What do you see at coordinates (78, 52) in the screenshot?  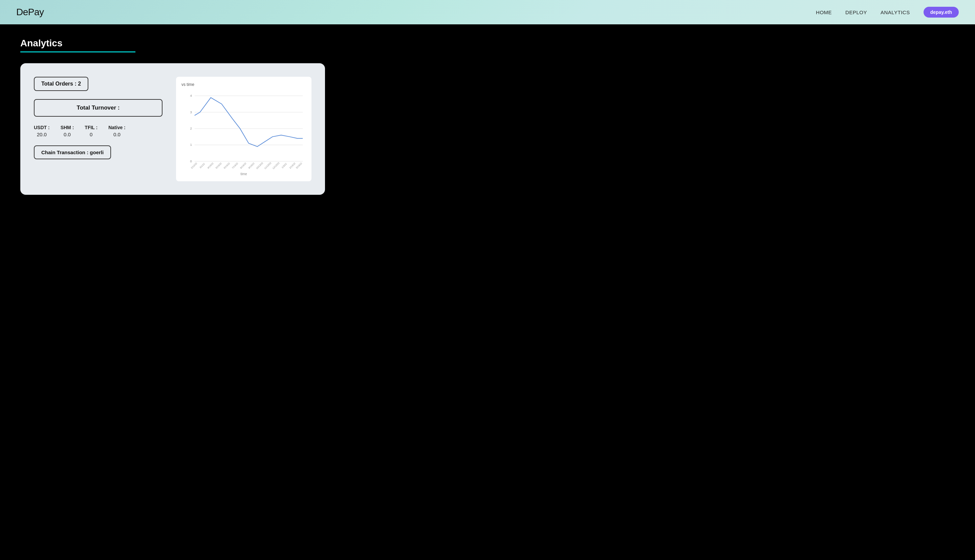 I see `title-underline` at bounding box center [78, 52].